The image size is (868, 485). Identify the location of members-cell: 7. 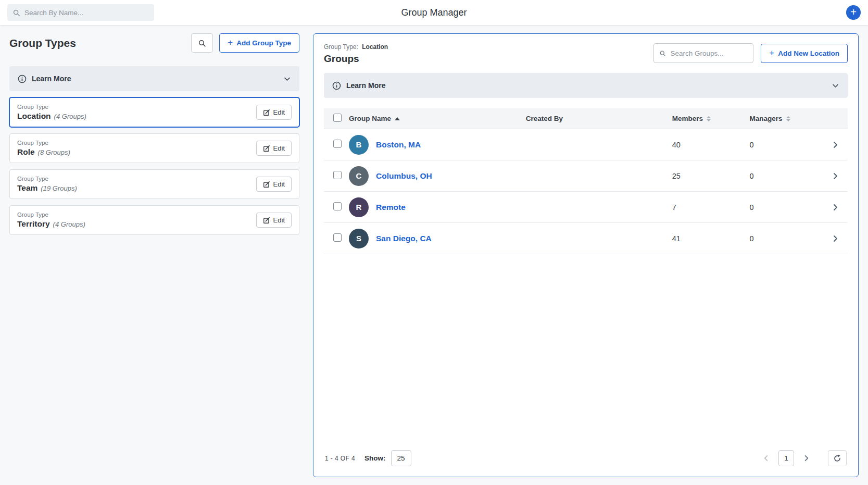
(711, 207).